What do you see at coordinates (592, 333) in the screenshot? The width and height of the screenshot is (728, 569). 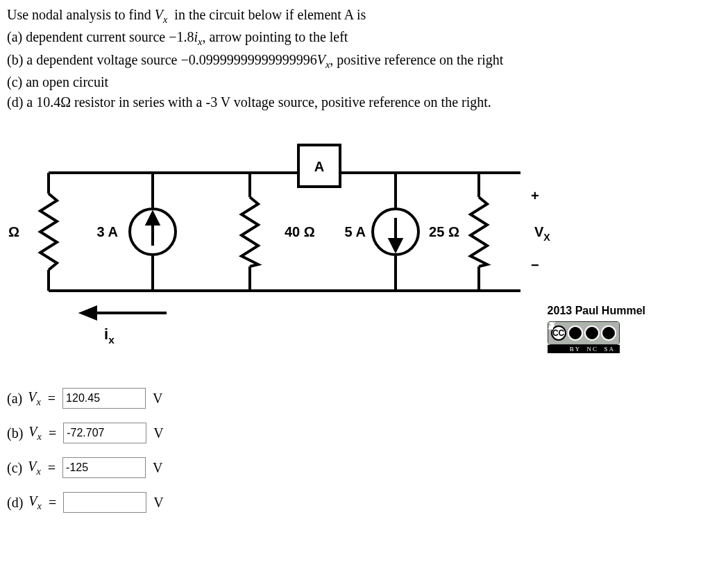 I see `nc-icon: $` at bounding box center [592, 333].